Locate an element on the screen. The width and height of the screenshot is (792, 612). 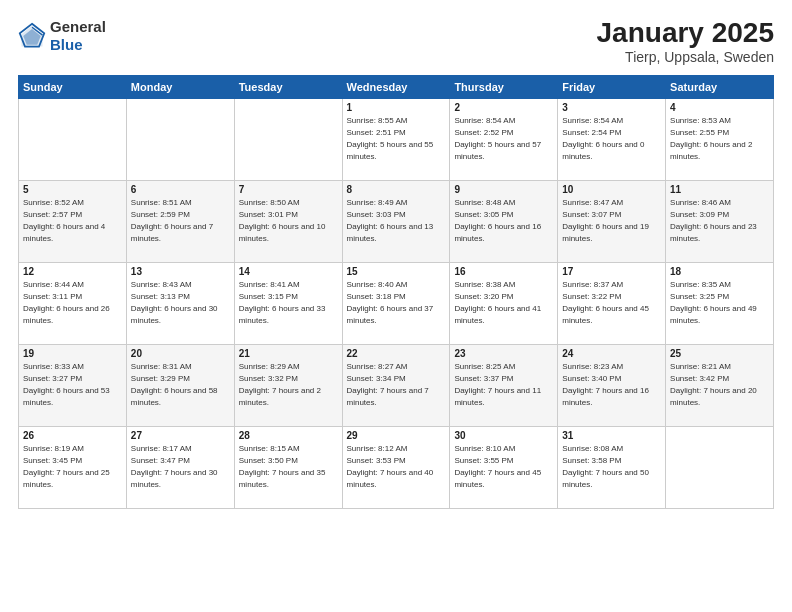
daylight-text: Daylight: 7 hours and 16 minutes. is located at coordinates (606, 396).